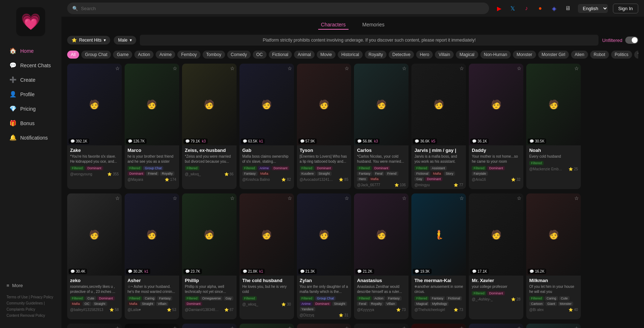 The width and height of the screenshot is (644, 328). I want to click on tag-femboy: Femboy, so click(189, 55).